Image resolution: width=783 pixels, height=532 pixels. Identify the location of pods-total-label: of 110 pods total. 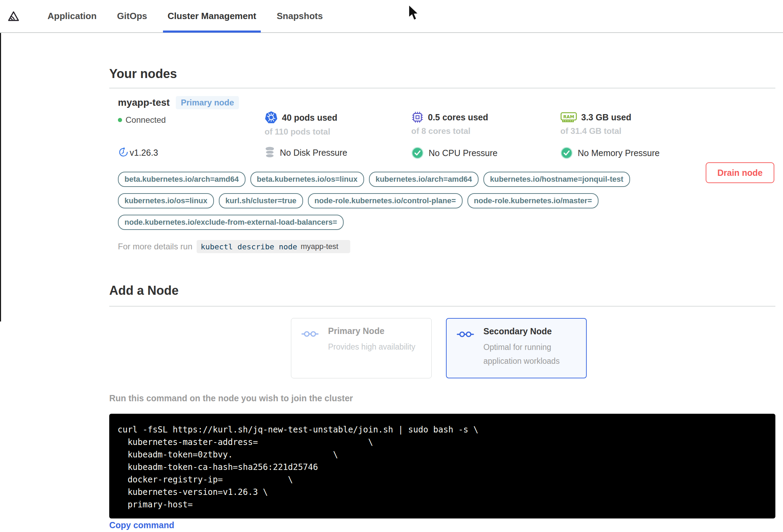
(301, 132).